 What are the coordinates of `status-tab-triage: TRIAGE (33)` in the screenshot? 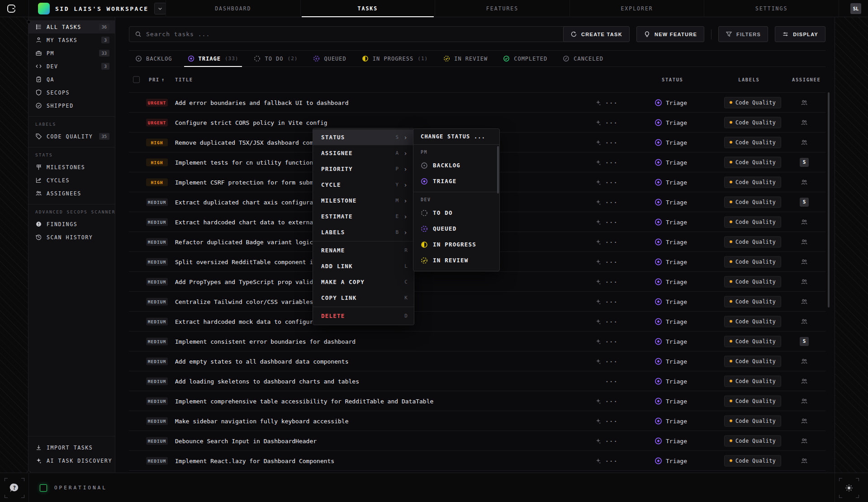 It's located at (213, 59).